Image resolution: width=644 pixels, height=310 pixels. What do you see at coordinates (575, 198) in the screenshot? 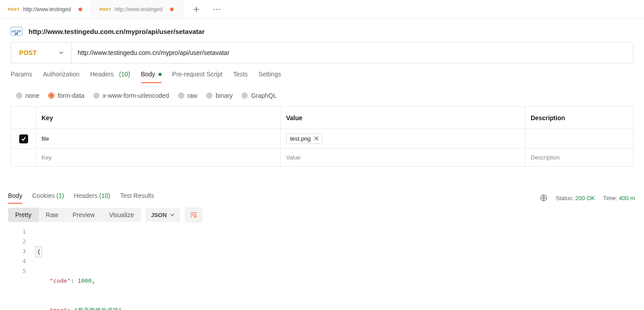
I see `status-meta: Status: 200 OK` at bounding box center [575, 198].